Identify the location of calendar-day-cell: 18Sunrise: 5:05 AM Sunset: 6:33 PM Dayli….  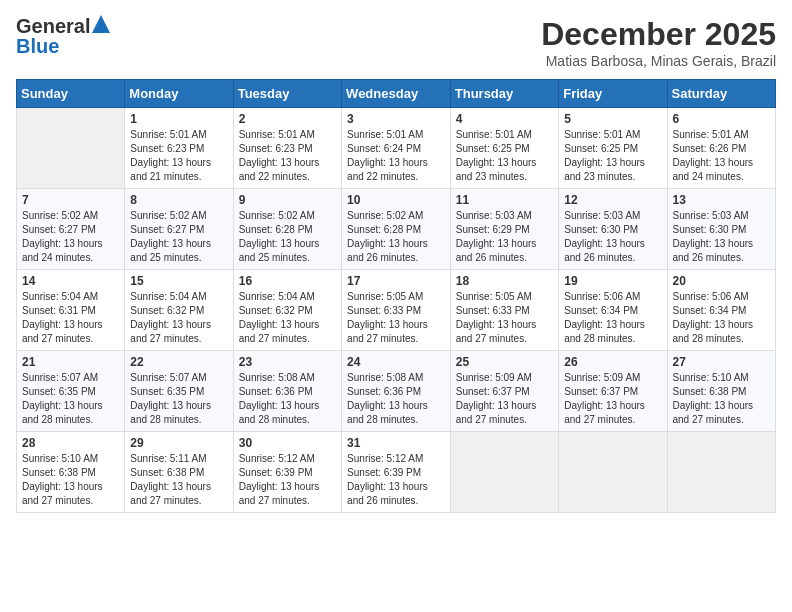
(504, 310).